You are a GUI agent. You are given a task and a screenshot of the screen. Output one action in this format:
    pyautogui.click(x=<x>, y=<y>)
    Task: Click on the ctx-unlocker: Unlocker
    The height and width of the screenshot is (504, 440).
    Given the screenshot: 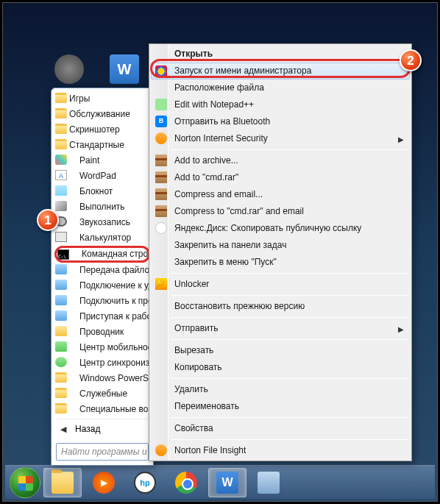 What is the action you would take?
    pyautogui.click(x=280, y=284)
    